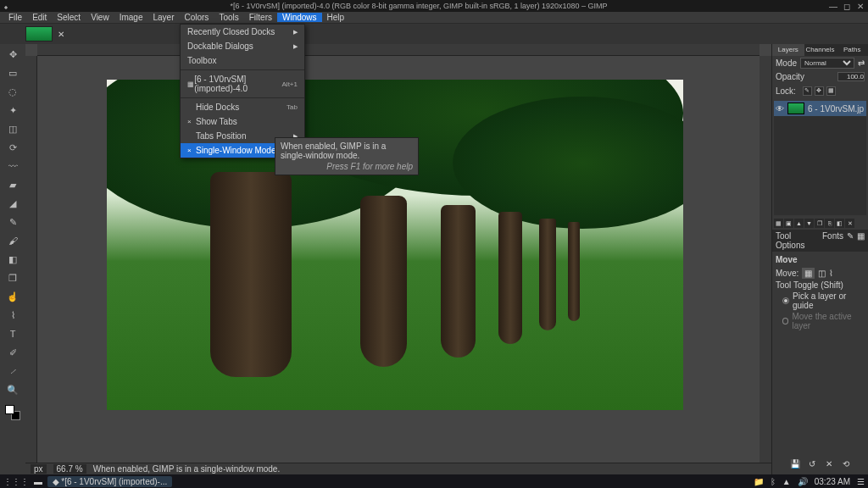  What do you see at coordinates (13, 166) in the screenshot?
I see `warp-tool: 〰` at bounding box center [13, 166].